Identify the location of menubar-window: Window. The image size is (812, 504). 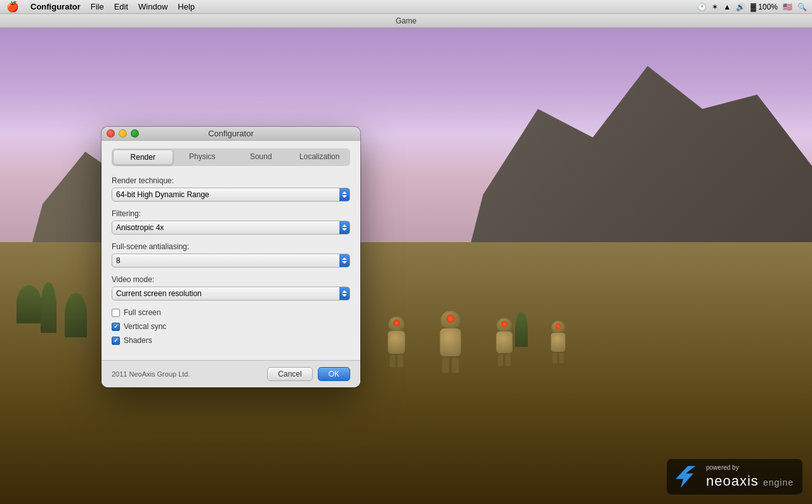
(153, 6).